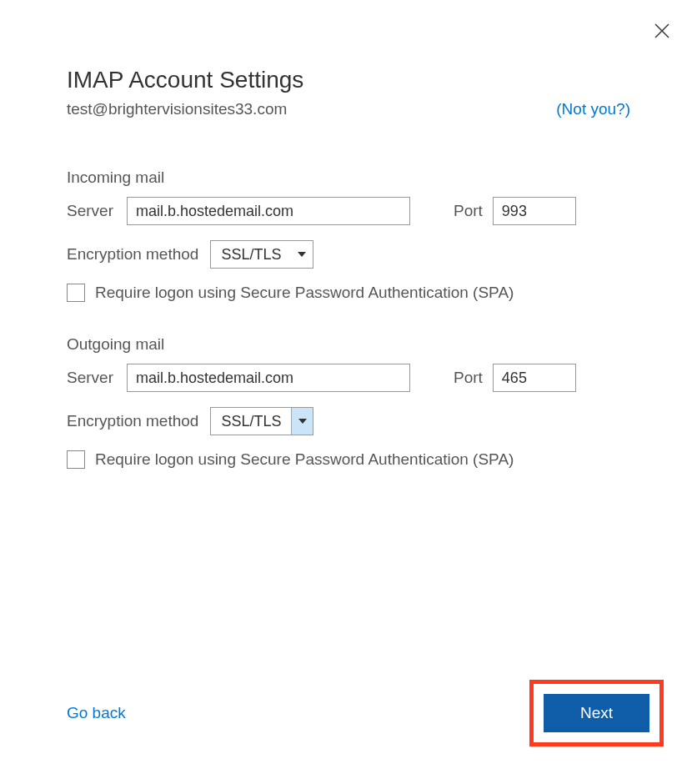 This screenshot has height=784, width=697. Describe the element at coordinates (348, 378) in the screenshot. I see `outgoing-server-row: Server Port` at that location.